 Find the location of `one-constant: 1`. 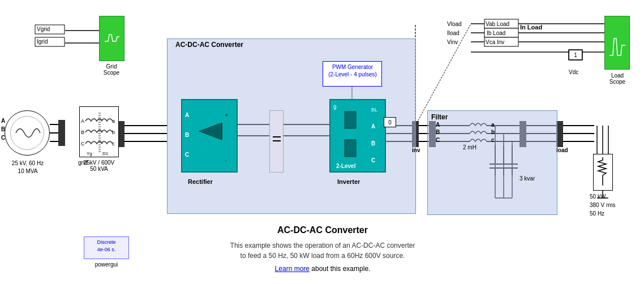

one-constant: 1 is located at coordinates (576, 55).